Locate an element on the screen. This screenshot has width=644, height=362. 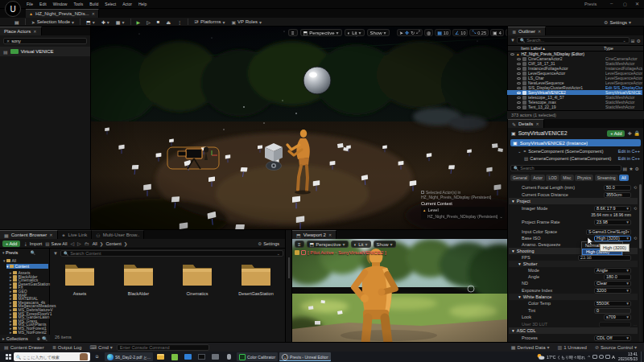
console-input-box is located at coordinates (163, 348).